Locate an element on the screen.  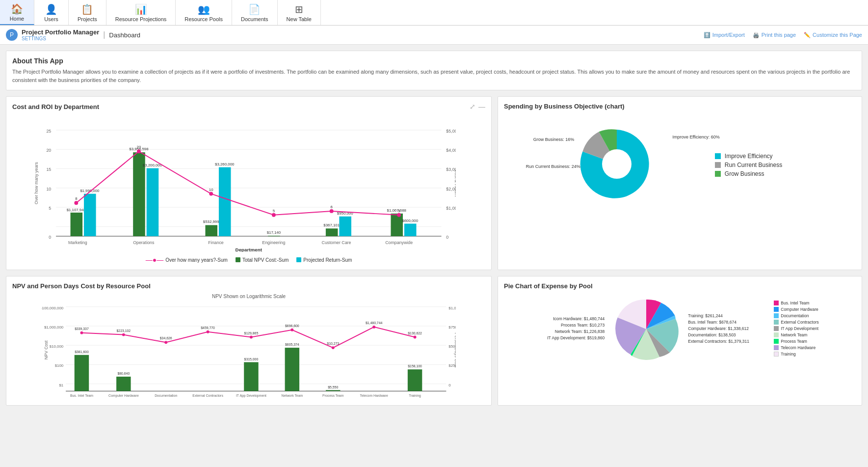
pie-expense-chart: Pie Chart of Expense by Pool tcom Hardwa… is located at coordinates (680, 341).